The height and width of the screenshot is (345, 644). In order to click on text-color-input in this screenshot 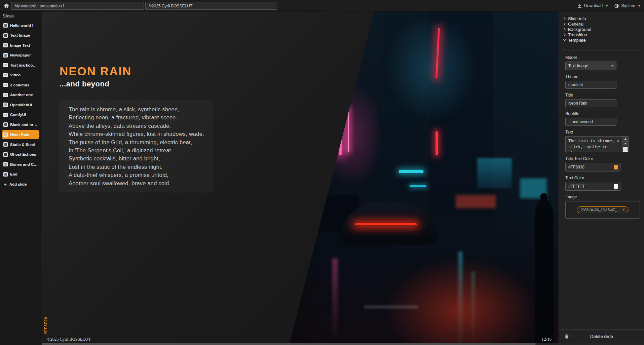, I will do `click(586, 186)`.